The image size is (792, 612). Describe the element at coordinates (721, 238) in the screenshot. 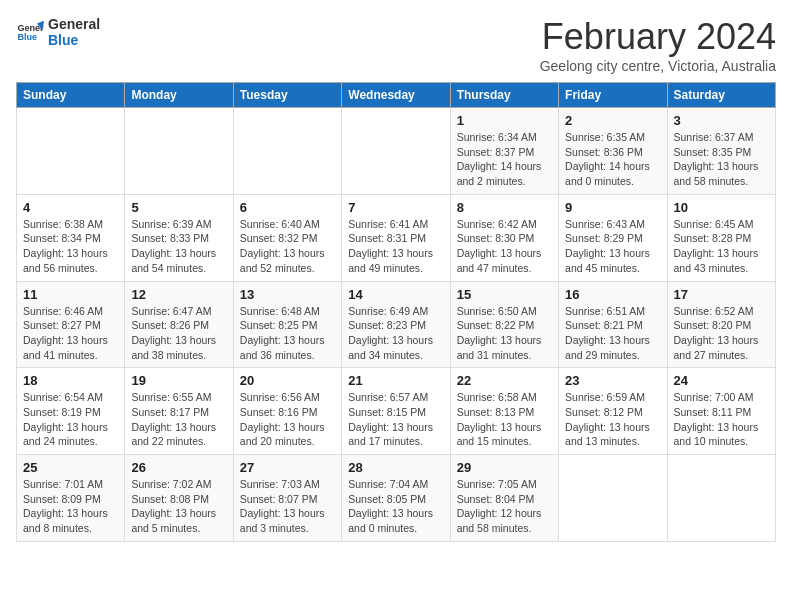

I see `day-cell: 10Sunrise: 6:45 AM Sunset: 8:28 PM Dayli…` at that location.